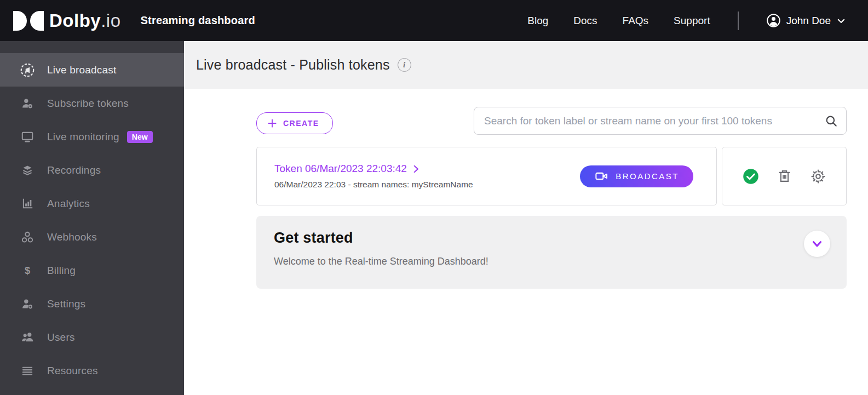 The height and width of the screenshot is (395, 868). Describe the element at coordinates (198, 21) in the screenshot. I see `app-title: Streaming dashboard` at that location.